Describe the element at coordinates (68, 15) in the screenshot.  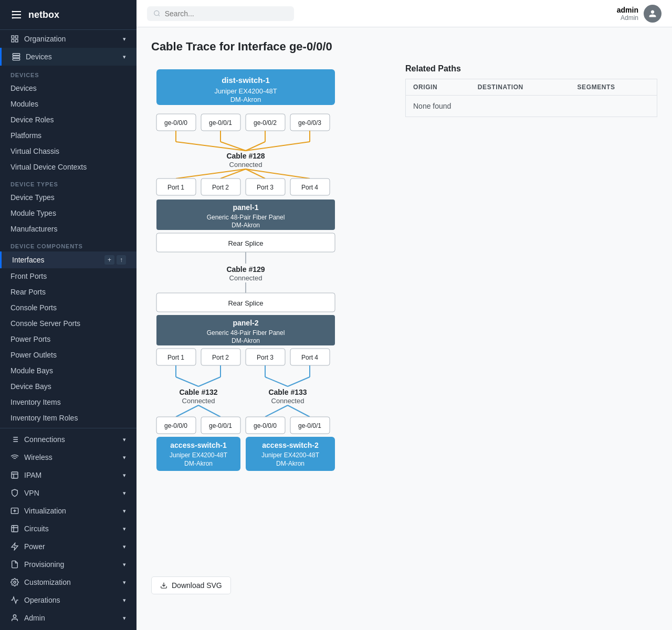
I see `app-logo: netbox` at that location.